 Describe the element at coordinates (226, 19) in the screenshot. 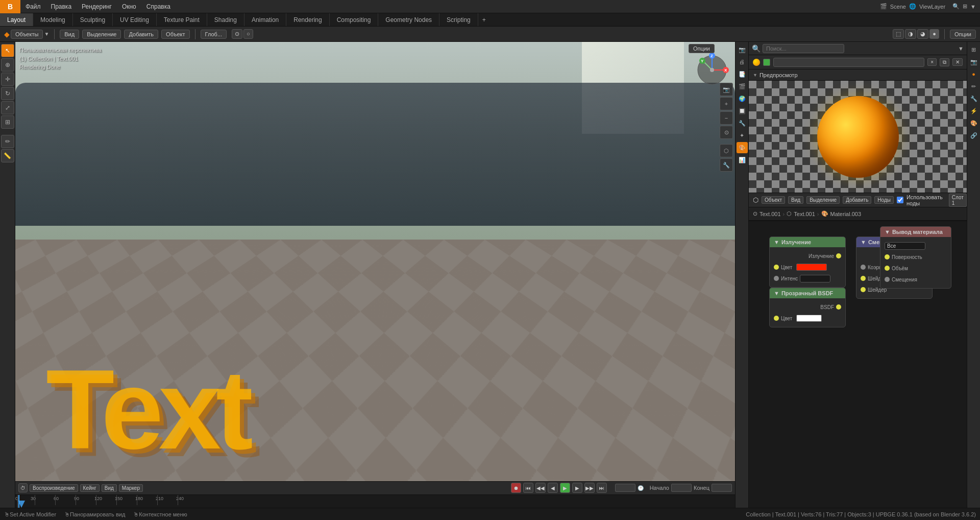

I see `tab-shading: Shading` at that location.